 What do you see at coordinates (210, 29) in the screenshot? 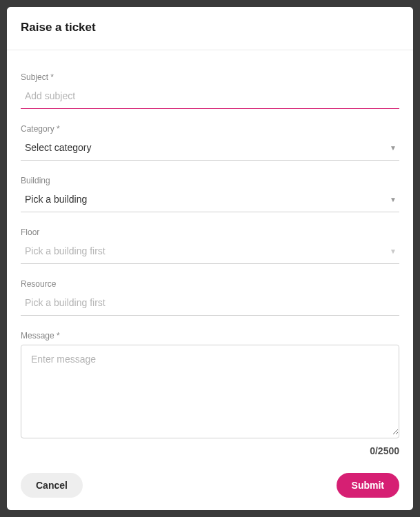
I see `modal-header: Raise a ticket` at bounding box center [210, 29].